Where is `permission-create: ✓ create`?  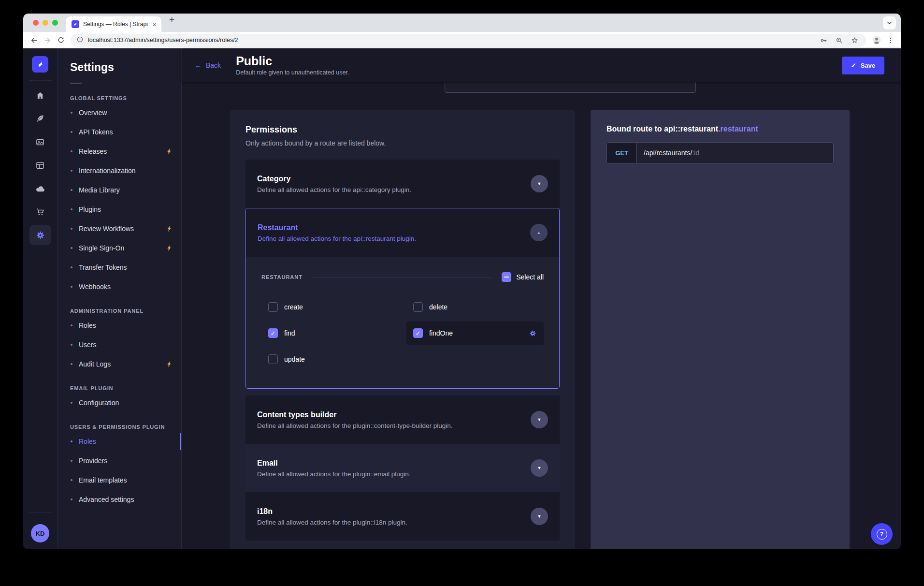
permission-create: ✓ create is located at coordinates (330, 307).